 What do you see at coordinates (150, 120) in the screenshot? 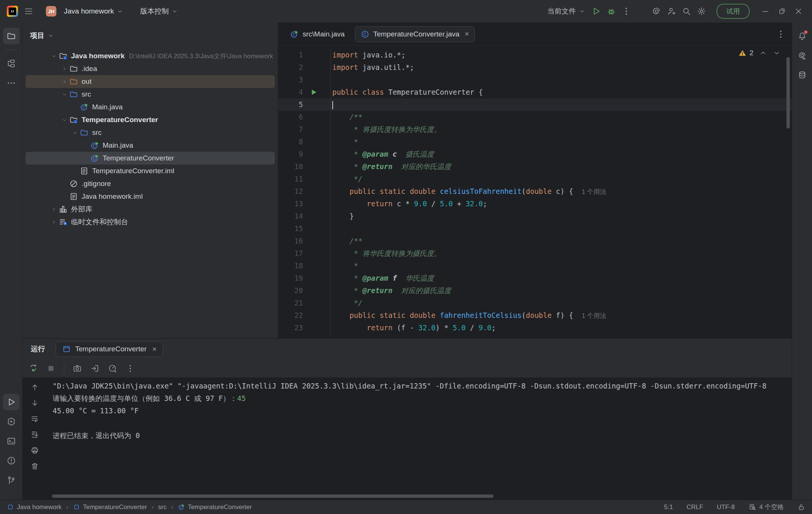
I see `tree-row: TemperatureConverter` at bounding box center [150, 120].